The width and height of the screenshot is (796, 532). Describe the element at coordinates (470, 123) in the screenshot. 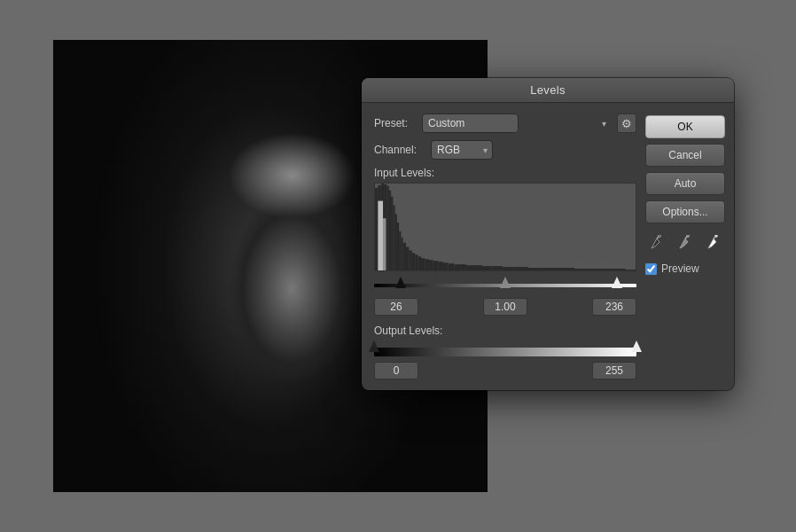

I see `preset-select: Custom Default Darker Increase Contrast …` at that location.